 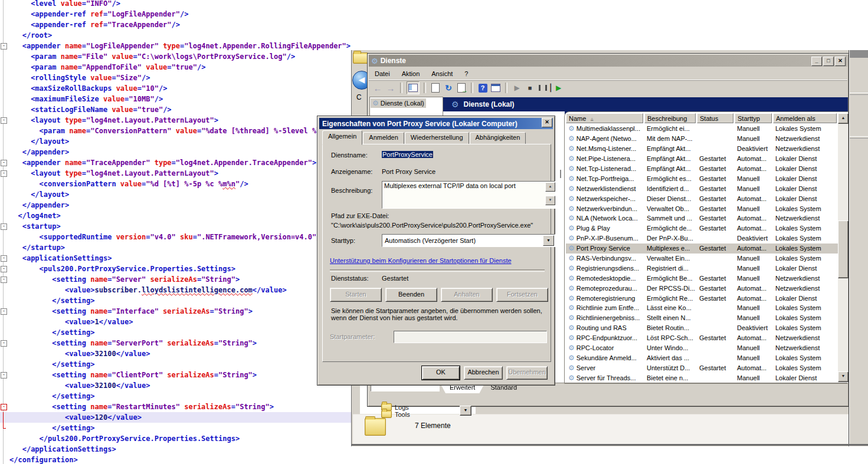 What do you see at coordinates (715, 118) in the screenshot?
I see `column-header-status: Status` at bounding box center [715, 118].